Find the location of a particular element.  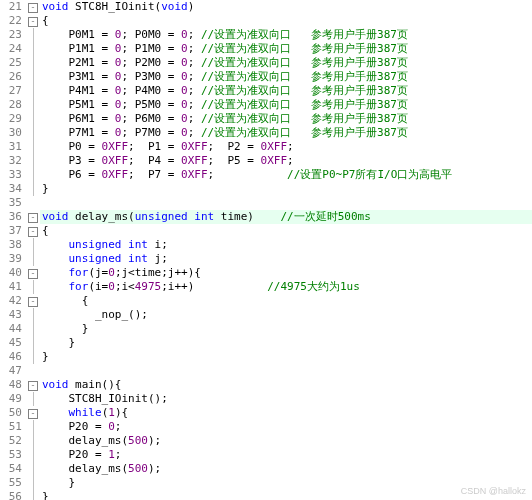

code-token: P3M1 = is located at coordinates (78, 76).